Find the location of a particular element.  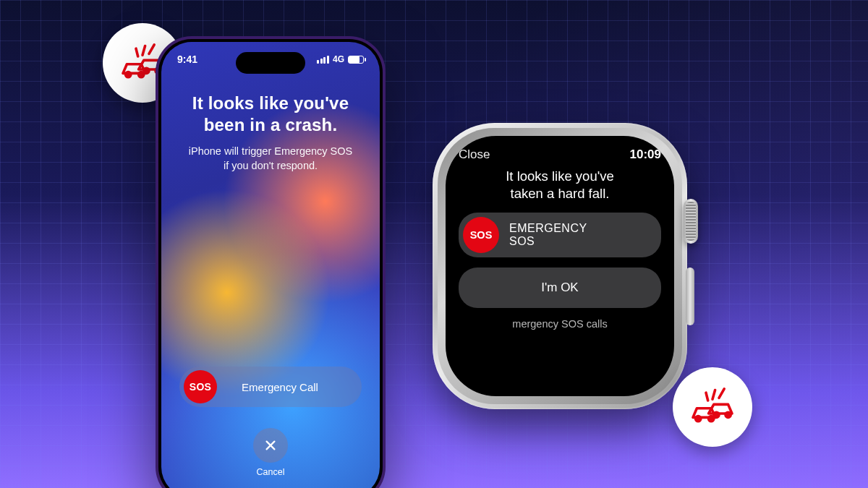

im-ok-button: I'm OK is located at coordinates (560, 288).